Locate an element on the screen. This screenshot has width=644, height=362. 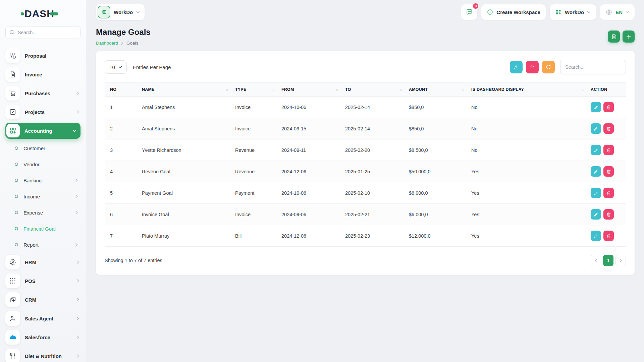
page-actions is located at coordinates (621, 37).